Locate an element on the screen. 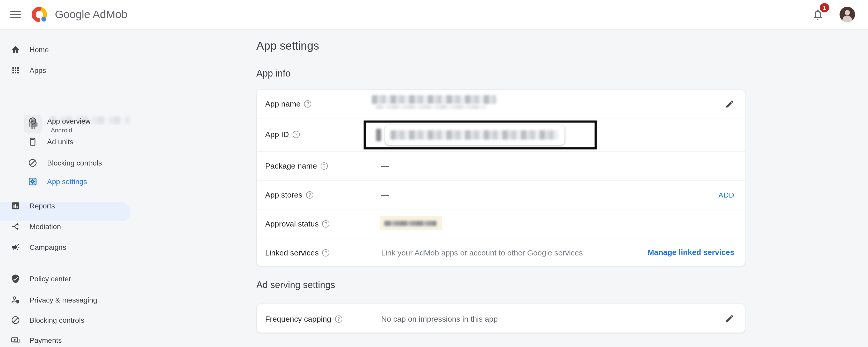 The image size is (868, 347). sidebar-item-reports: Reports is located at coordinates (66, 206).